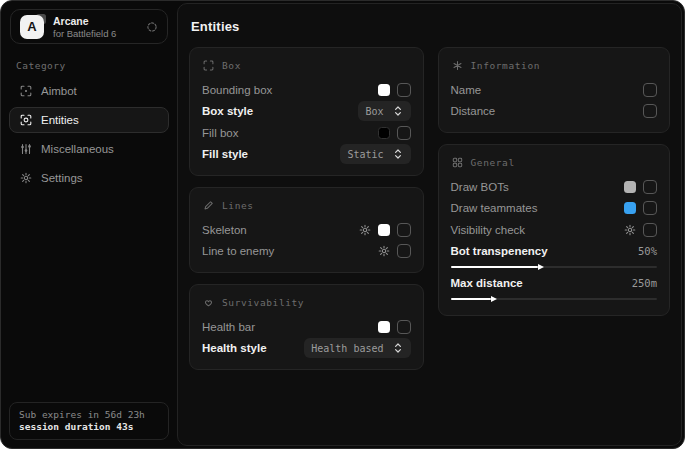  Describe the element at coordinates (89, 120) in the screenshot. I see `sidebar-item-entities: Entities` at that location.